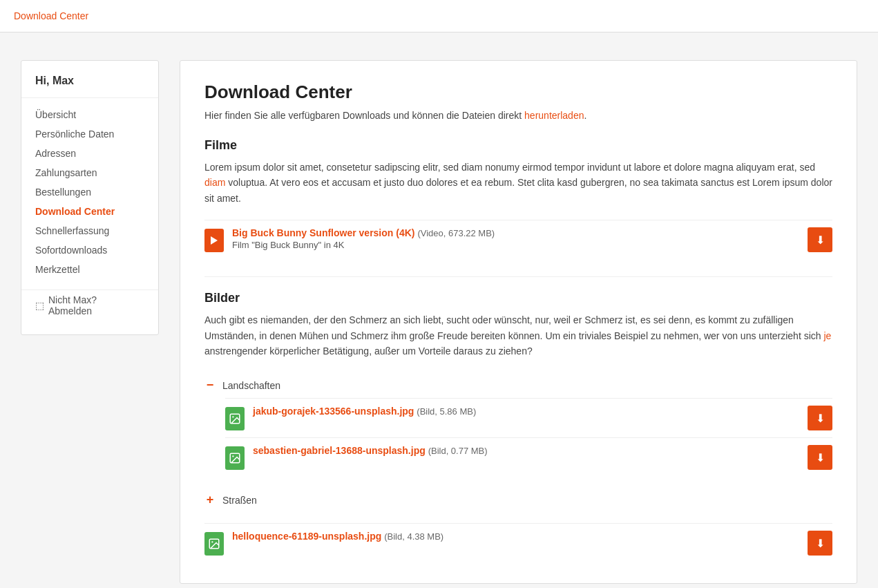 This screenshot has height=588, width=878. I want to click on section-divider, so click(518, 276).